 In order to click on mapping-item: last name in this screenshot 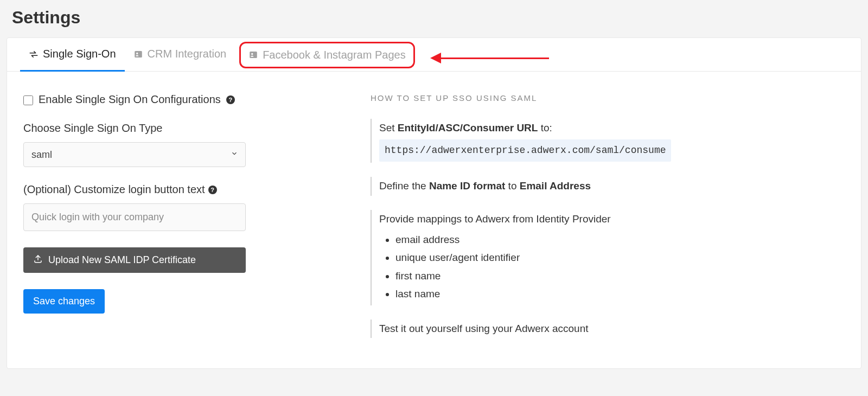, I will do `click(620, 294)`.